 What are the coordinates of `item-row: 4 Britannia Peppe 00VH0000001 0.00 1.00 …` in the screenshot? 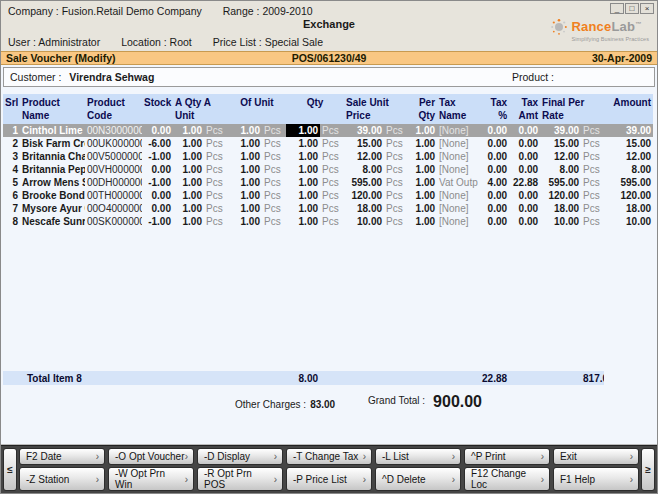 It's located at (328, 170).